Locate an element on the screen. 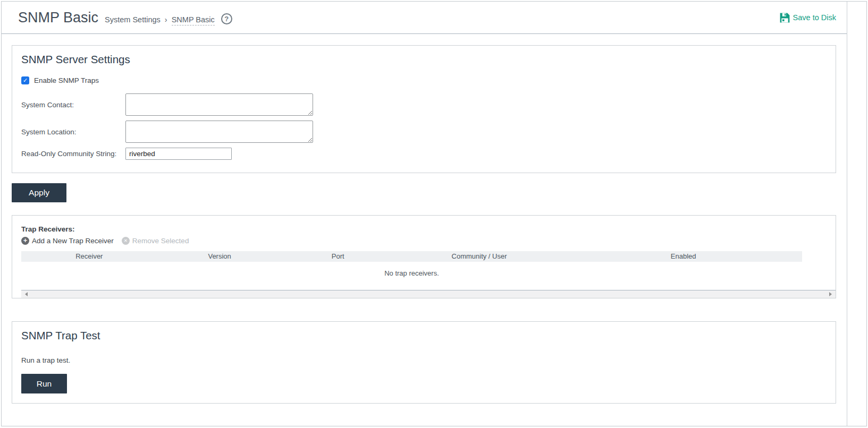  system-location-label: System Location: is located at coordinates (73, 132).